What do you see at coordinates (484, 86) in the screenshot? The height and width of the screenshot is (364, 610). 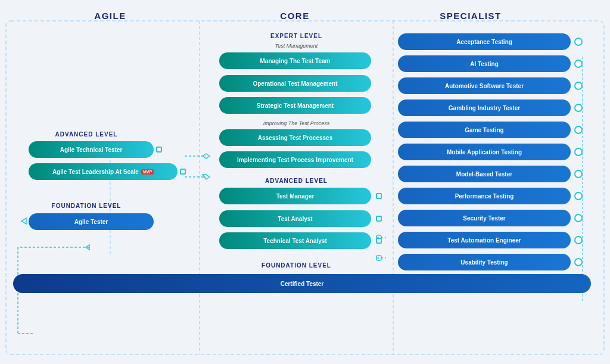 I see `automotive-software-pill: Automotive Software Tester` at bounding box center [484, 86].